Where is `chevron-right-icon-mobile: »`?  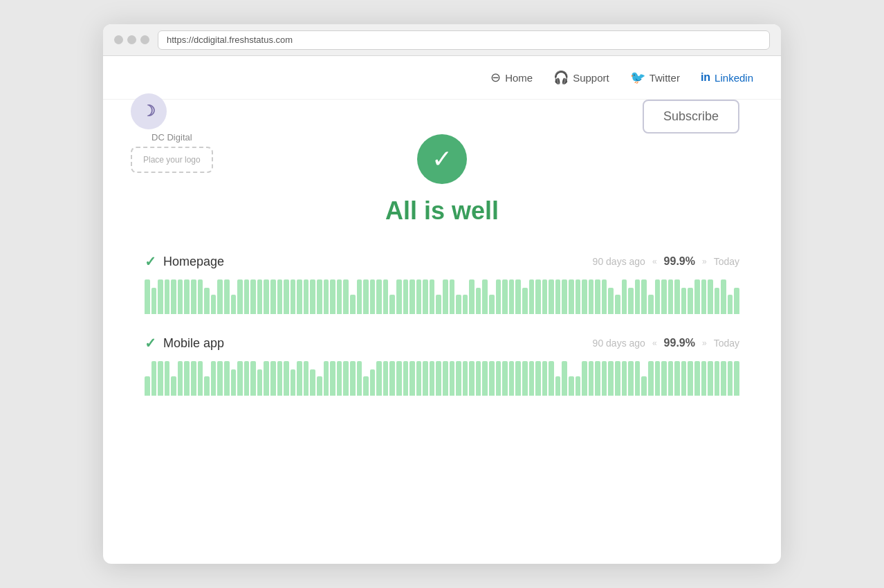 chevron-right-icon-mobile: » is located at coordinates (704, 343).